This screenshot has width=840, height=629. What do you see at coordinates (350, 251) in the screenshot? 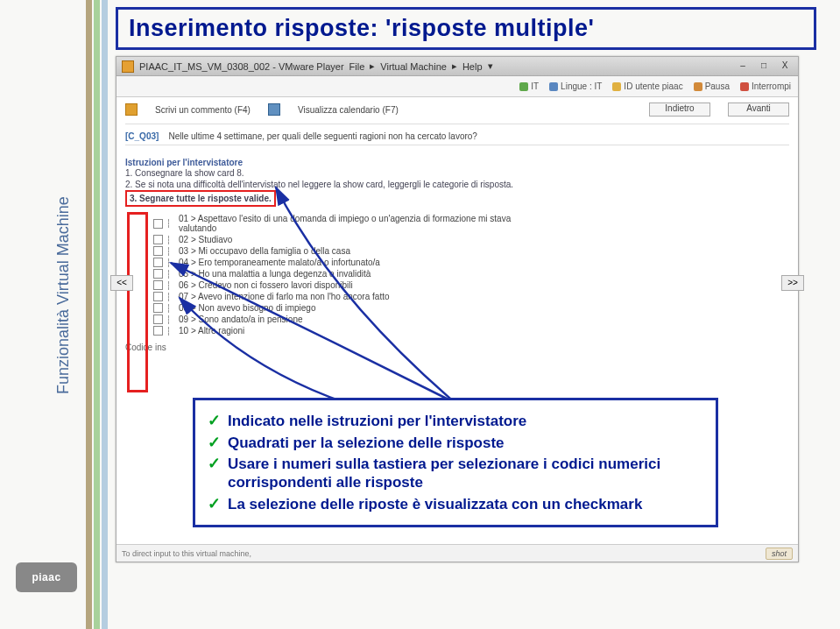
I see `option-row: 03 > Mi occupavo della famiglia o della …` at bounding box center [350, 251].